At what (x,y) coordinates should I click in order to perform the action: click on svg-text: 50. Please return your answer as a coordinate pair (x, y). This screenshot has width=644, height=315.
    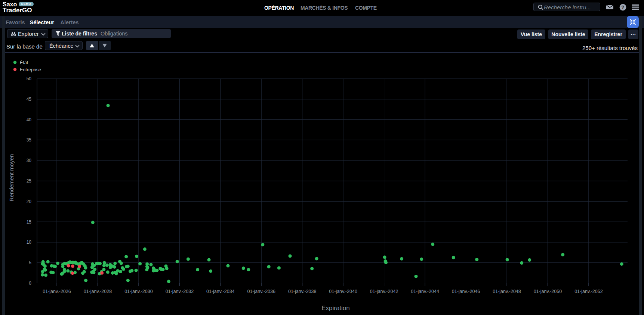
    Looking at the image, I should click on (29, 79).